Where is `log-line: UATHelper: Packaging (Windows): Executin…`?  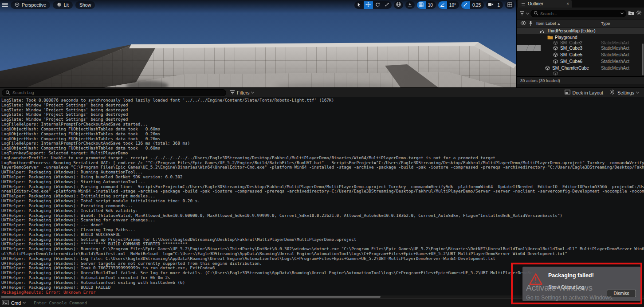 log-line: UATHelper: Packaging (Windows): Executin… is located at coordinates (323, 206).